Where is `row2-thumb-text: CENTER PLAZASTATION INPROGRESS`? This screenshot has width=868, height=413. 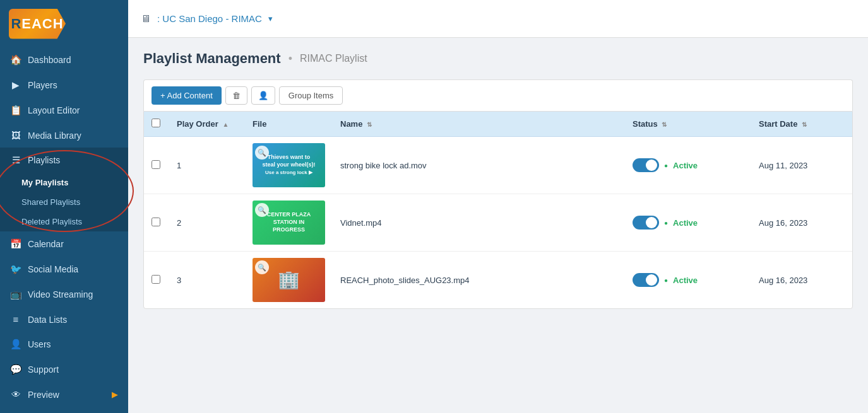
row2-thumb-text: CENTER PLAZASTATION INPROGRESS is located at coordinates (289, 222).